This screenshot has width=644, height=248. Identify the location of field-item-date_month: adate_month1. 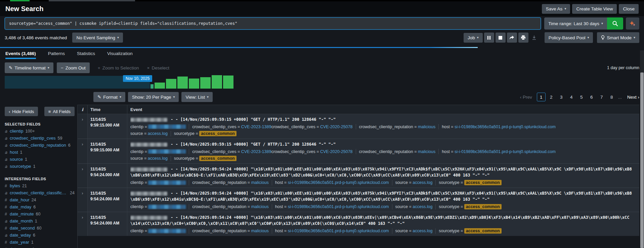
(40, 222).